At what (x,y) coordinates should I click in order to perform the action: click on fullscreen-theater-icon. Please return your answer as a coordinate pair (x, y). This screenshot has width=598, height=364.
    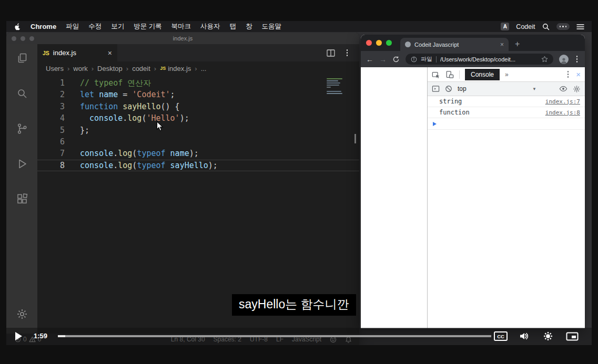
    Looking at the image, I should click on (572, 336).